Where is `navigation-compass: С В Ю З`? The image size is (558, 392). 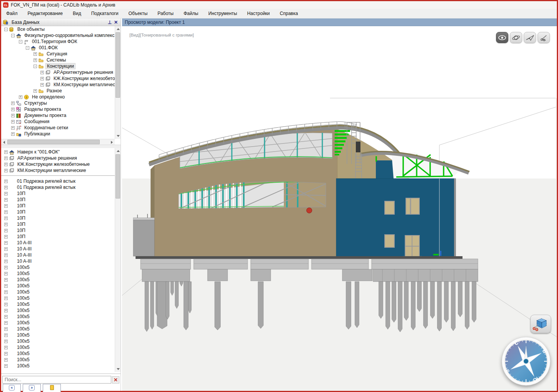
navigation-compass: С В Ю З is located at coordinates (526, 361).